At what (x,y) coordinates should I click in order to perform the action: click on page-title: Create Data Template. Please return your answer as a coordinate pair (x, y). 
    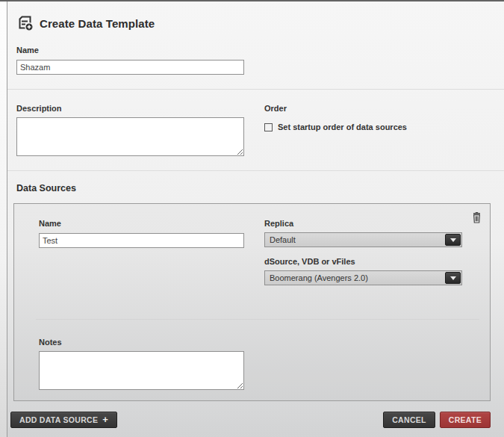
    Looking at the image, I should click on (97, 24).